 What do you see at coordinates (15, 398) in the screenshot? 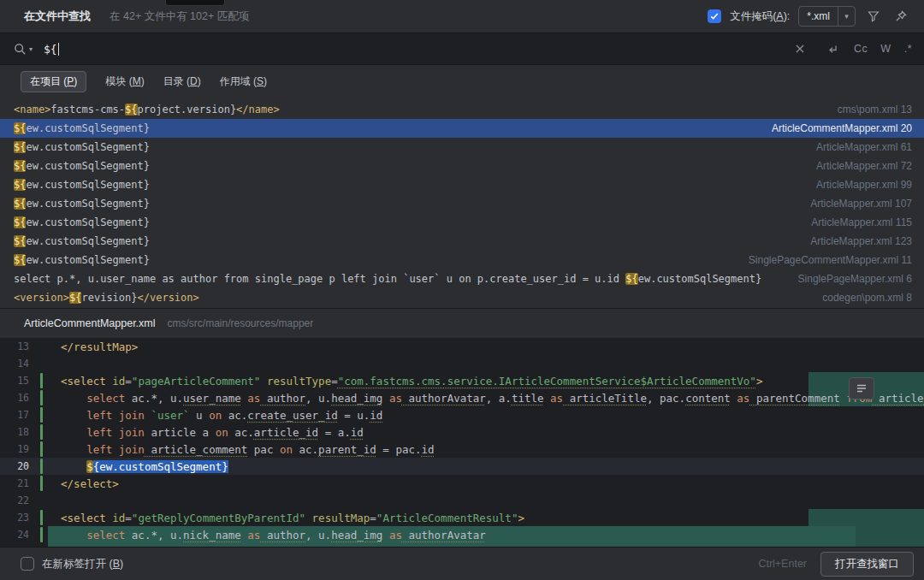
I see `line-number: 16` at bounding box center [15, 398].